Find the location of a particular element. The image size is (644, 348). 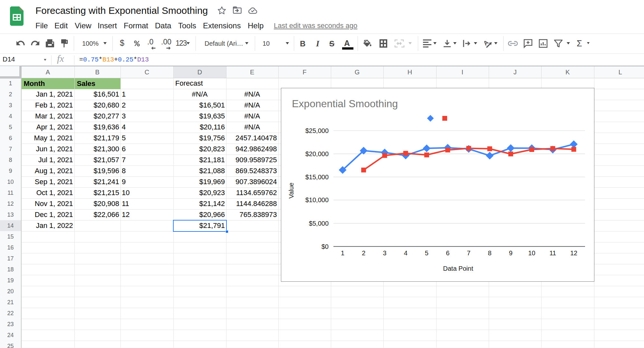

svg-text: 10 is located at coordinates (532, 253).